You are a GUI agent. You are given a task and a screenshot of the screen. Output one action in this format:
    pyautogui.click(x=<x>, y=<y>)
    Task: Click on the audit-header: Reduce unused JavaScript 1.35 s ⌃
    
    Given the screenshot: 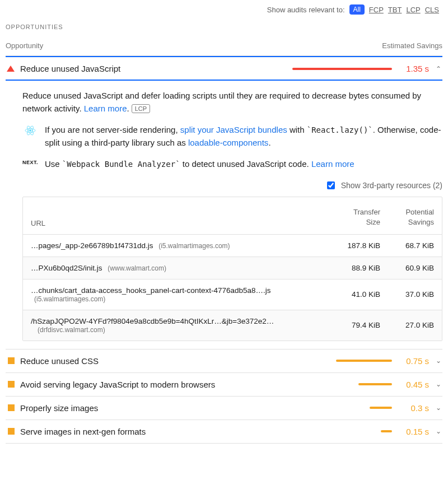 What is the action you would take?
    pyautogui.click(x=224, y=68)
    